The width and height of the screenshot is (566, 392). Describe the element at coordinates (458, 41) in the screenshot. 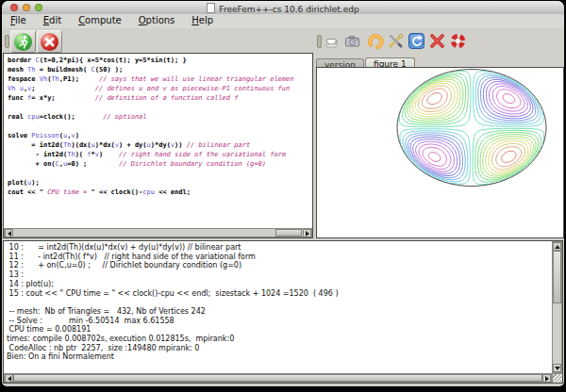

I see `pinwheel-icon` at that location.